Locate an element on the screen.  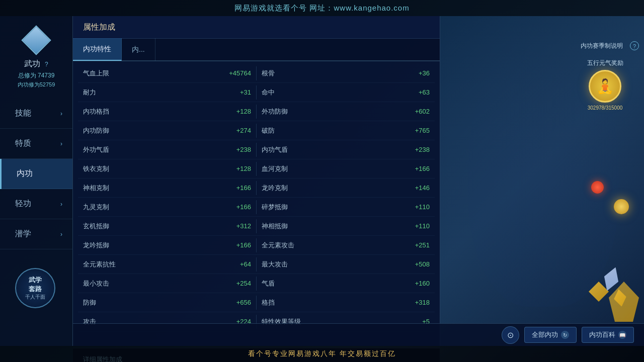
attr-cell-left: 外功气盾 +238 is located at coordinates (167, 150).